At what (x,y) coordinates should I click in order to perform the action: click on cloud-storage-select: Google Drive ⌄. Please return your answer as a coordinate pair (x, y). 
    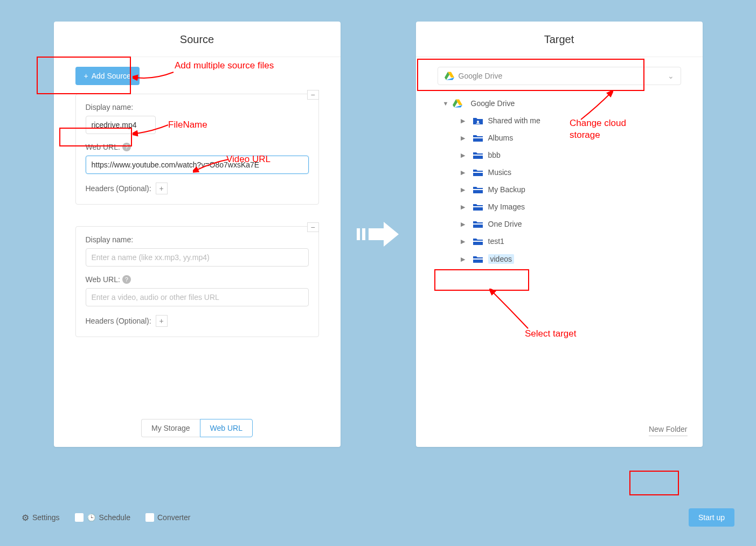
    Looking at the image, I should click on (559, 76).